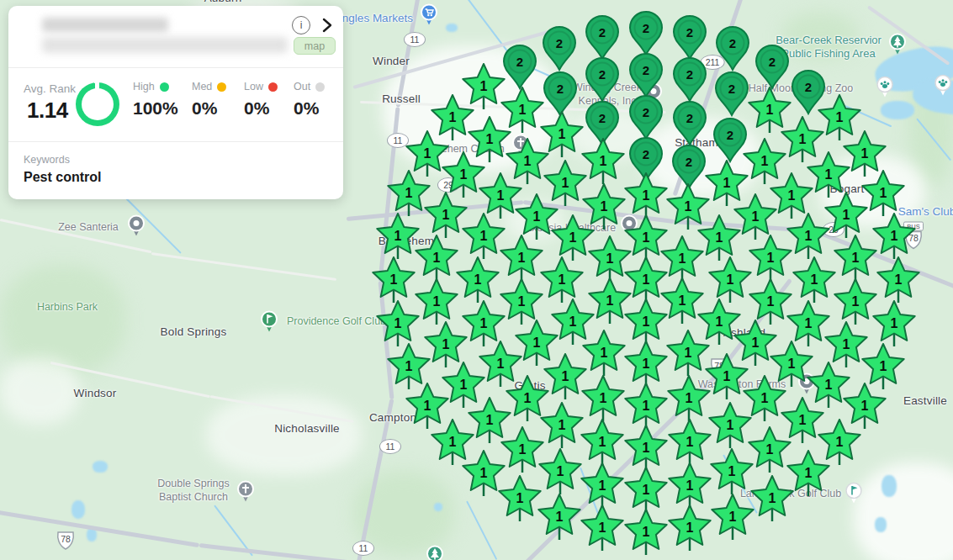 This screenshot has height=560, width=953. What do you see at coordinates (98, 104) in the screenshot?
I see `avg-rank-donut` at bounding box center [98, 104].